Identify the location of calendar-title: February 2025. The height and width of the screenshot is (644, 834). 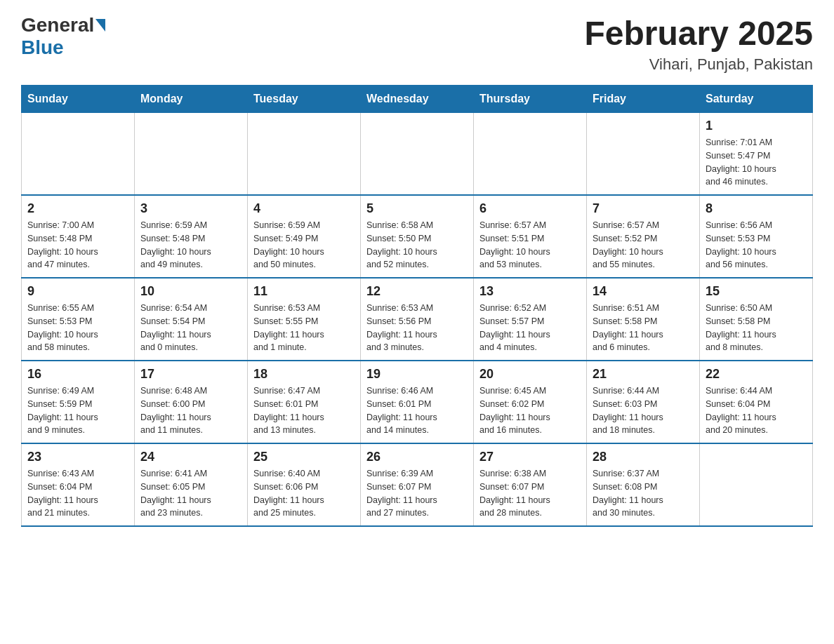
(699, 34).